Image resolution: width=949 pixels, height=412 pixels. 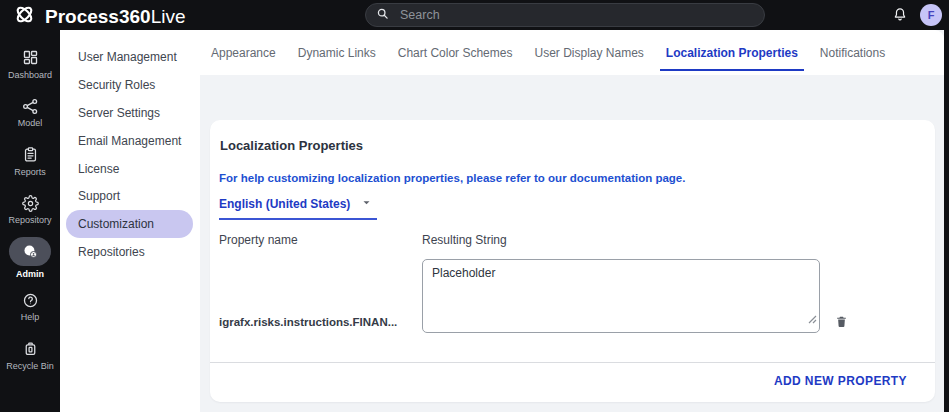 I want to click on menu-item-support: Support, so click(x=130, y=196).